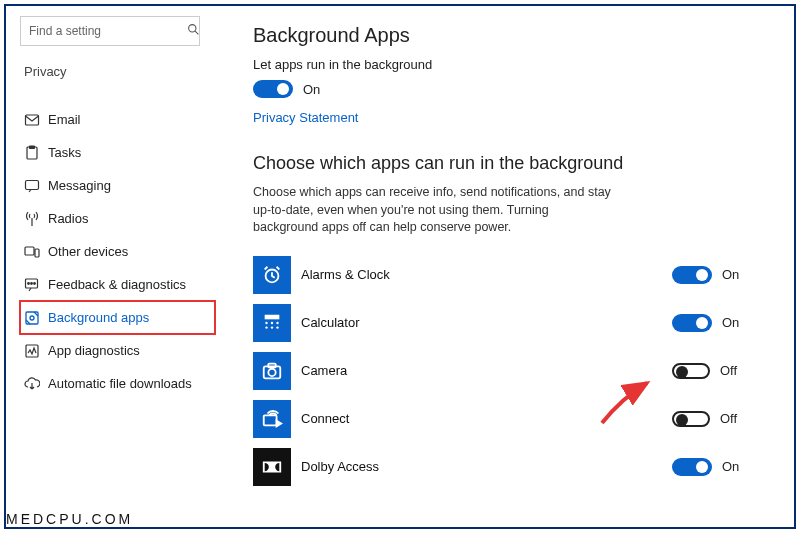 This screenshot has height=533, width=800. What do you see at coordinates (508, 467) in the screenshot?
I see `app-row-dolby: Dolby Access On` at bounding box center [508, 467].